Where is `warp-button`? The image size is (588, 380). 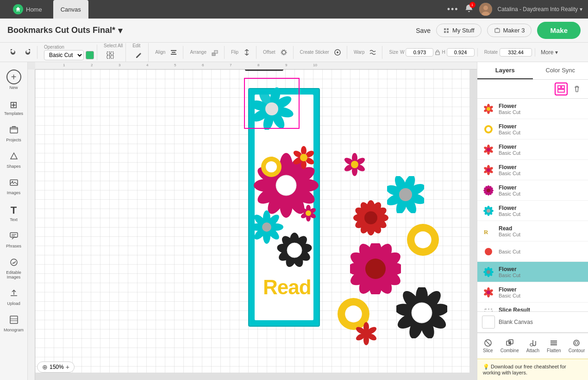 warp-button is located at coordinates (373, 52).